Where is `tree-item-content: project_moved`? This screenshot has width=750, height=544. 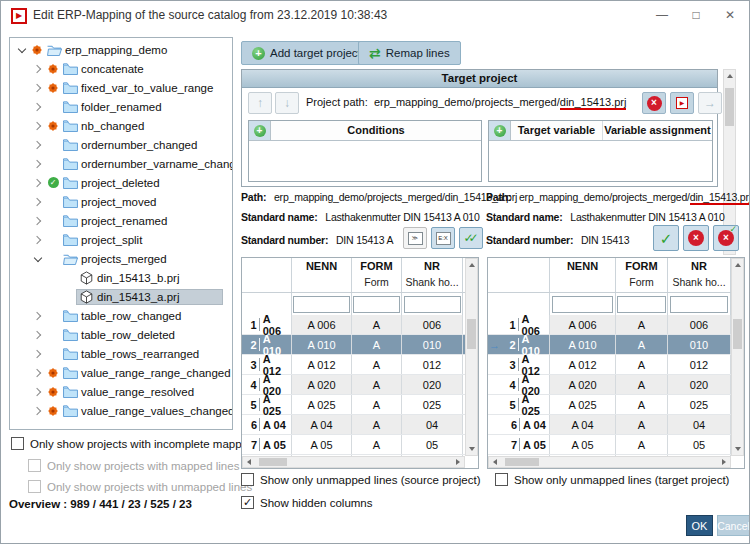
tree-item-content: project_moved is located at coordinates (110, 202).